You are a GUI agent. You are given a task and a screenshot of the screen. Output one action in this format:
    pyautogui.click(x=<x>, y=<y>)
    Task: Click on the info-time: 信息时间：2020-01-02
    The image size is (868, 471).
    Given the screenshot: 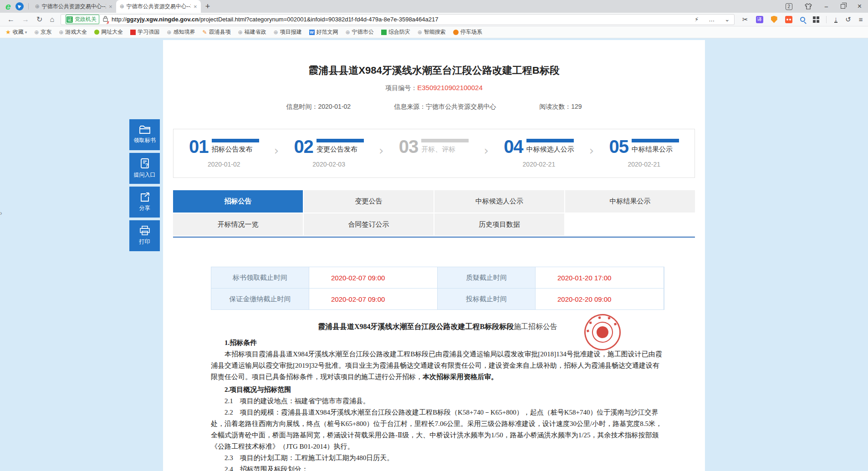 What is the action you would take?
    pyautogui.click(x=319, y=107)
    